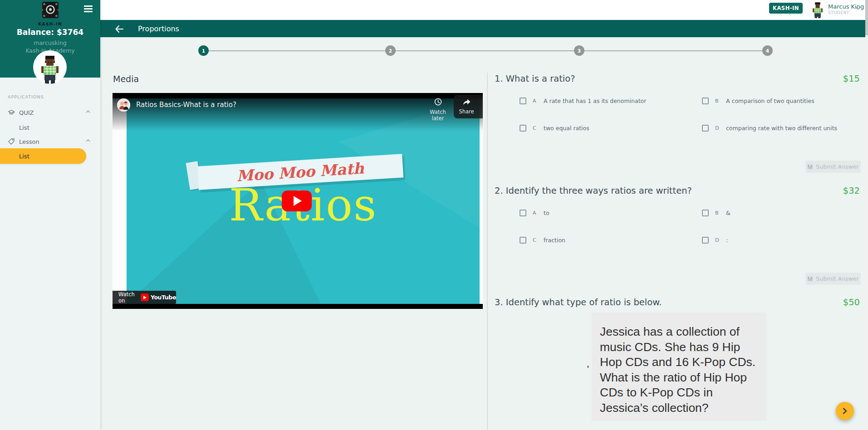  Describe the element at coordinates (715, 240) in the screenshot. I see `option-d: D :` at that location.